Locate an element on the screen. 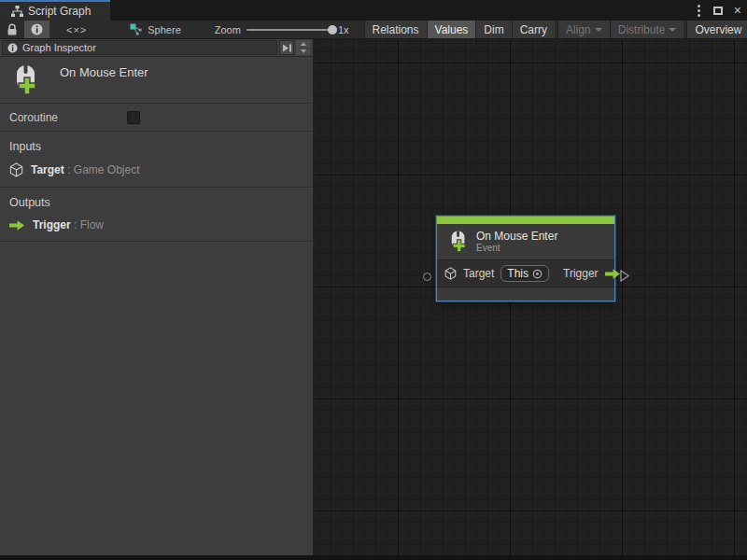 The height and width of the screenshot is (560, 747). outputs-heading: Outputs is located at coordinates (157, 203).